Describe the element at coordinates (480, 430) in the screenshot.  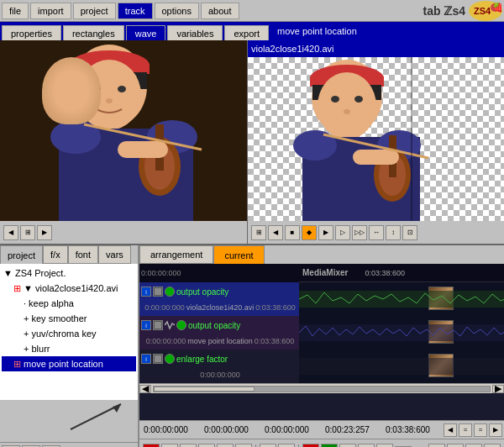
I see `nav-eq2-btn: =` at that location.